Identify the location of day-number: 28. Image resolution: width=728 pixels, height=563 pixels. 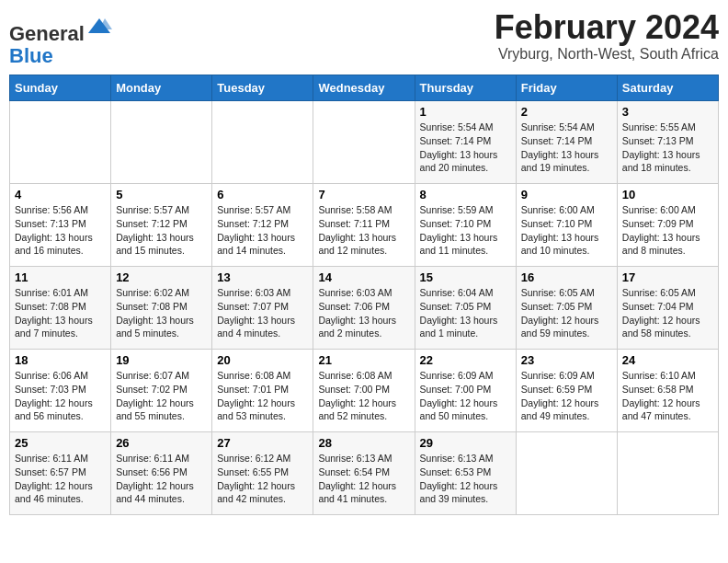
(364, 443).